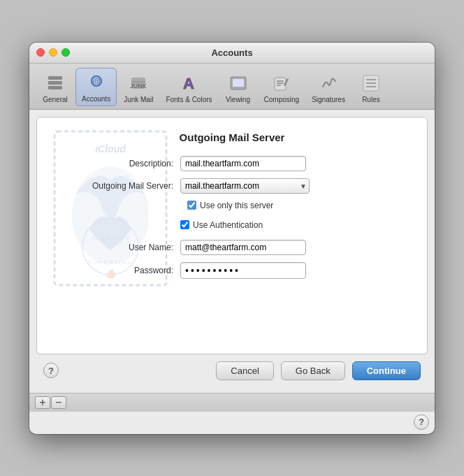 This screenshot has width=464, height=476. What do you see at coordinates (238, 83) in the screenshot?
I see `viewing-icon` at bounding box center [238, 83].